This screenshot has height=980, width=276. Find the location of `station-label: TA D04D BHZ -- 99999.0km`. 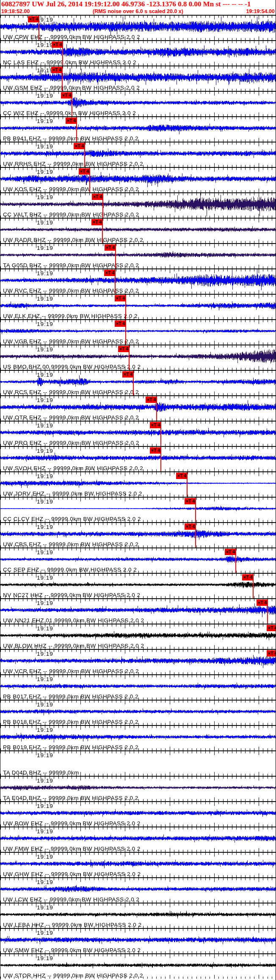

station-label: TA D04D BHZ -- 99999.0km is located at coordinates (41, 773).